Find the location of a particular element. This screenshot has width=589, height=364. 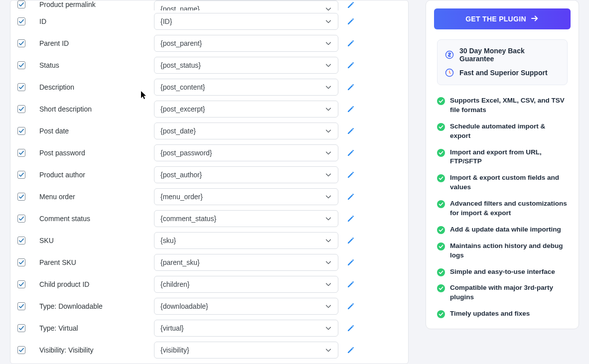

field-select: {post_name} is located at coordinates (246, 5).